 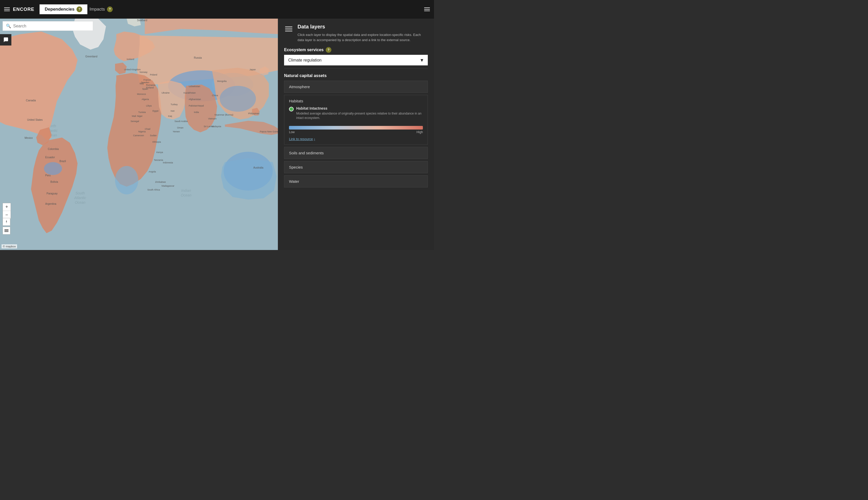 I want to click on svg-text: South, so click(x=80, y=193).